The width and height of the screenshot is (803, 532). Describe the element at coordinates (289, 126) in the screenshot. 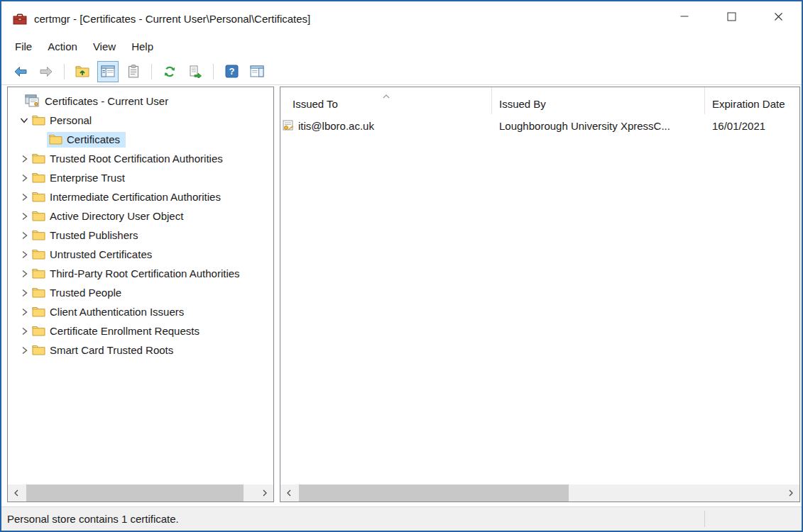

I see `certificate-icon` at that location.